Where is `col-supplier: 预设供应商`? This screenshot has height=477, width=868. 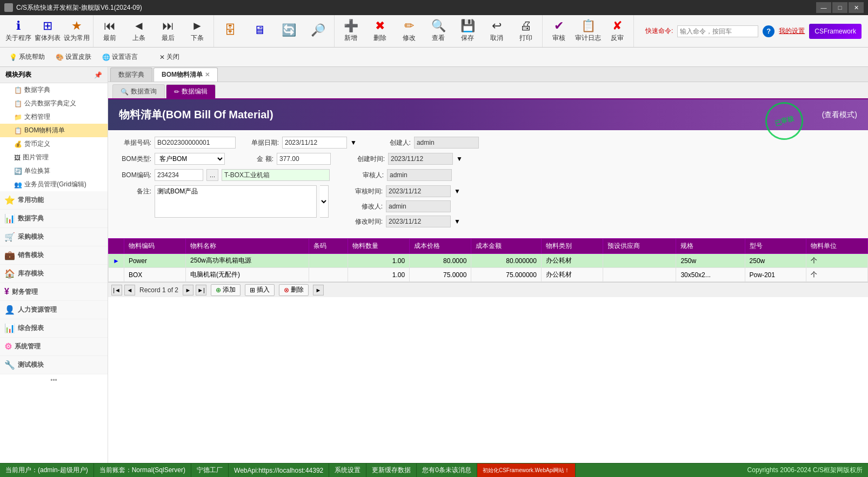
col-supplier: 预设供应商 is located at coordinates (640, 246).